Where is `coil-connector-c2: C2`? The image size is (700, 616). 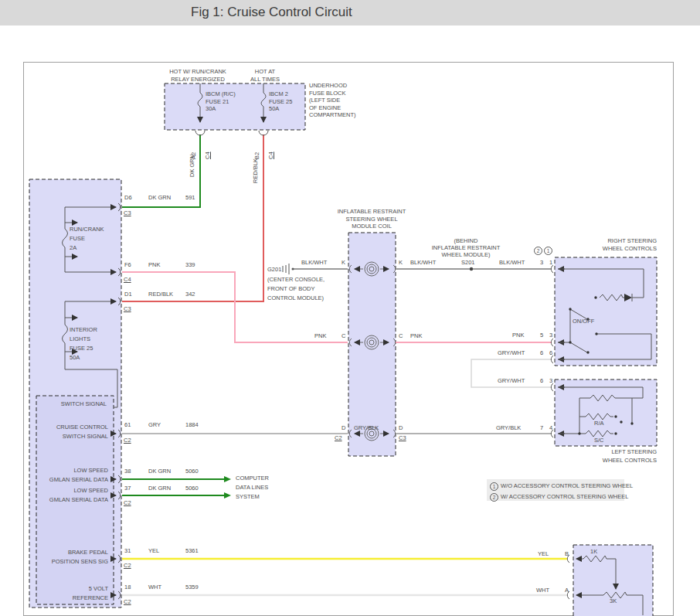 coil-connector-c2: C2 is located at coordinates (338, 438).